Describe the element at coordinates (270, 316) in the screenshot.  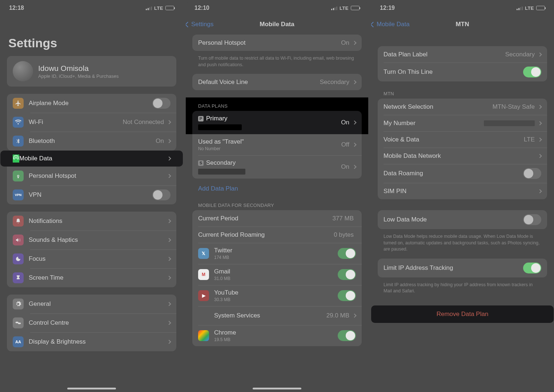
I see `row-label: System Services` at that location.